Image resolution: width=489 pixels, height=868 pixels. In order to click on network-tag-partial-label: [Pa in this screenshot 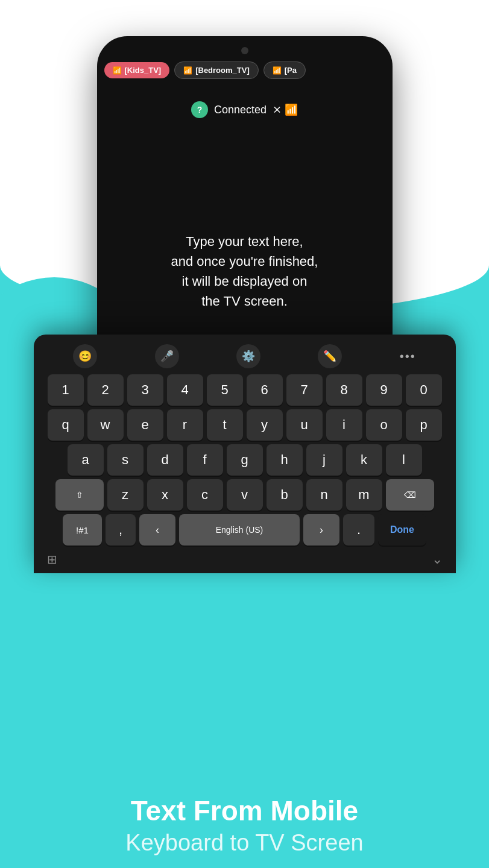, I will do `click(291, 70)`.